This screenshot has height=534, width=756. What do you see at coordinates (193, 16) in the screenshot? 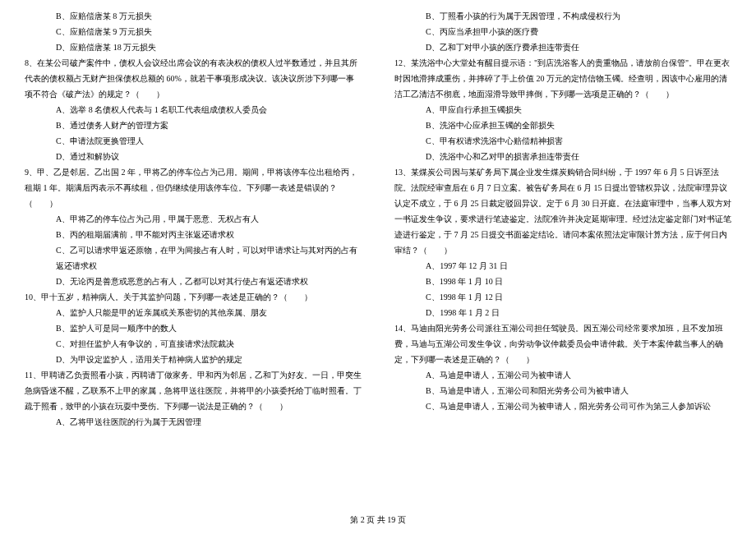
I see `option-7b: B、应赔偿唐某 8 万元损失` at bounding box center [193, 16].